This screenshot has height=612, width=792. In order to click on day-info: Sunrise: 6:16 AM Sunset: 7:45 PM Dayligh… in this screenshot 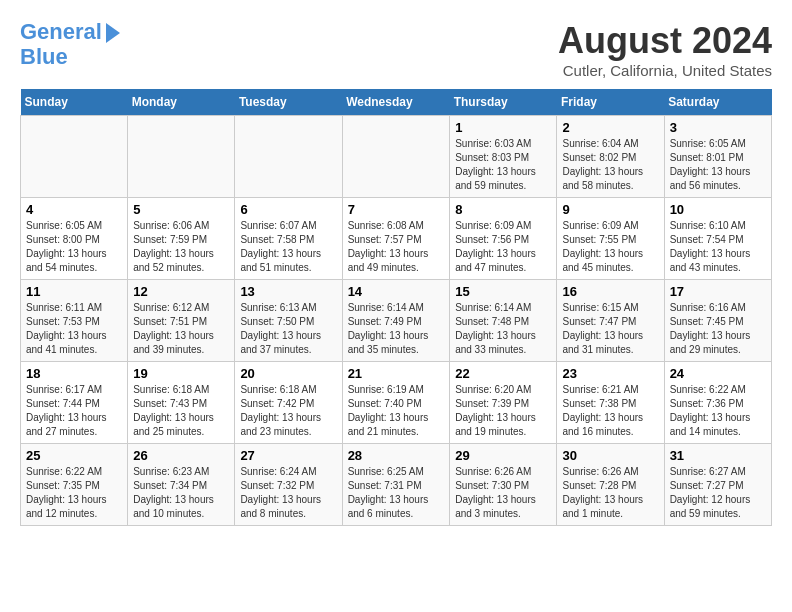, I will do `click(718, 329)`.